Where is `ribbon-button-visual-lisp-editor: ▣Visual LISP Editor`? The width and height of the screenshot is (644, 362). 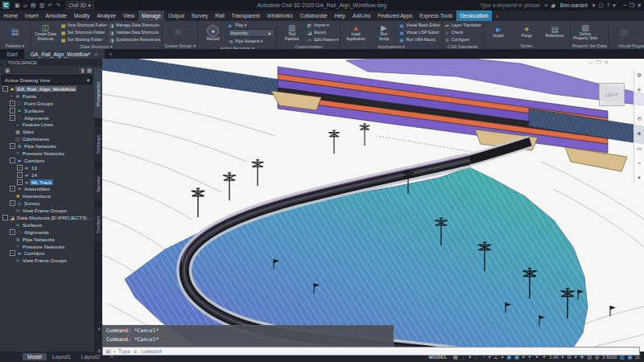 ribbon-button-visual-lisp-editor: ▣Visual LISP Editor is located at coordinates (419, 32).